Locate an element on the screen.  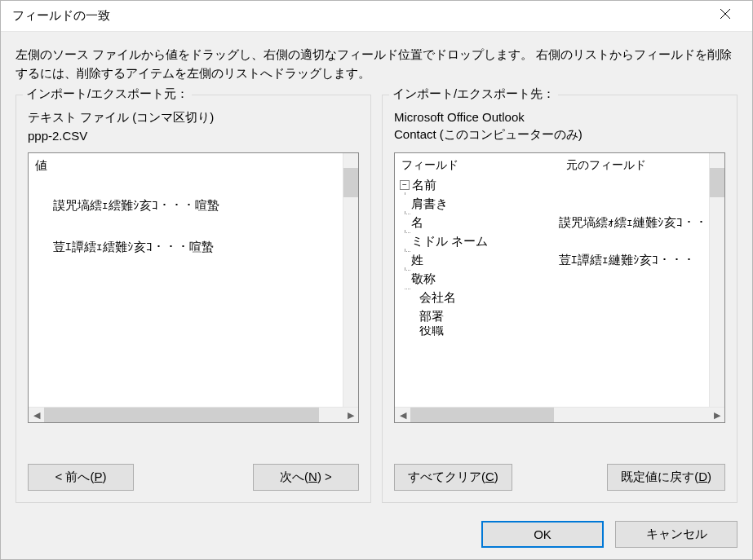
target-header-source: 元のフィールド is located at coordinates (638, 165).